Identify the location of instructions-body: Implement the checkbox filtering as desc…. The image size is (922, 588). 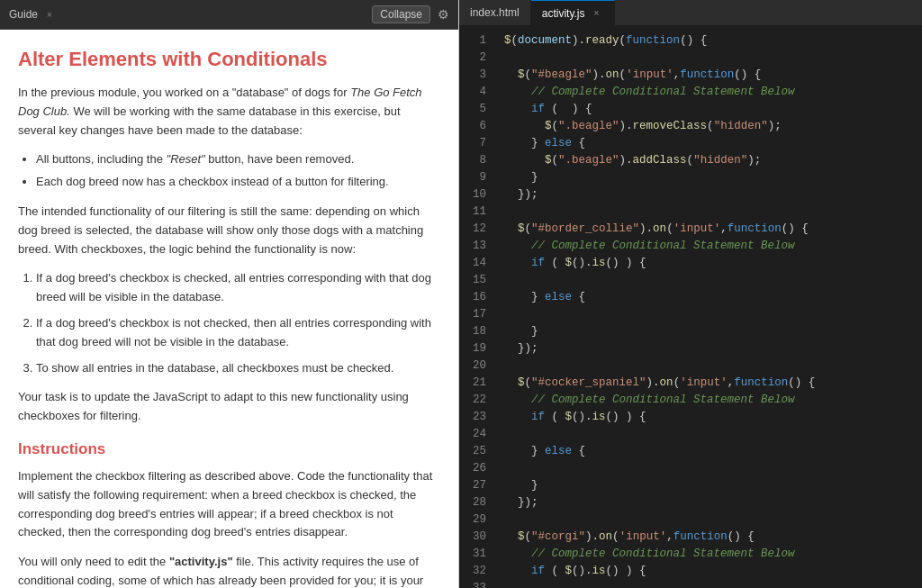
(229, 504).